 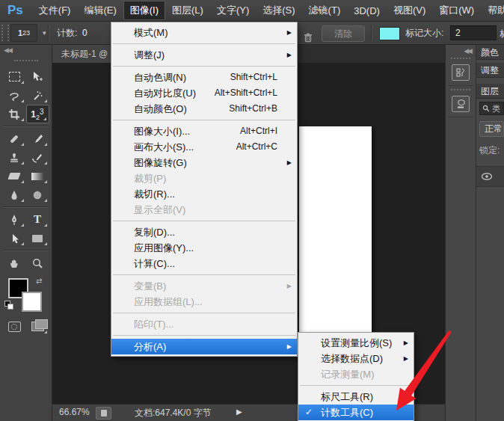 What do you see at coordinates (37, 139) in the screenshot?
I see `brush-tool` at bounding box center [37, 139].